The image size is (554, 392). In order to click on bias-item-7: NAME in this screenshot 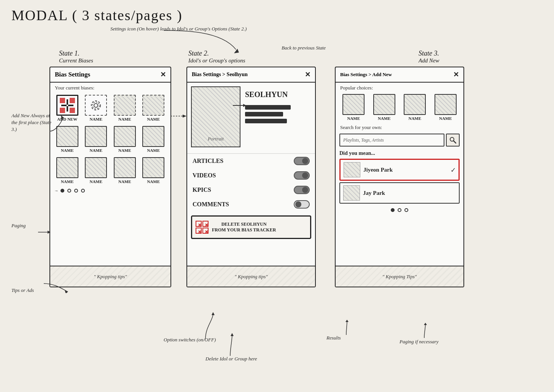, I will do `click(125, 139)`.